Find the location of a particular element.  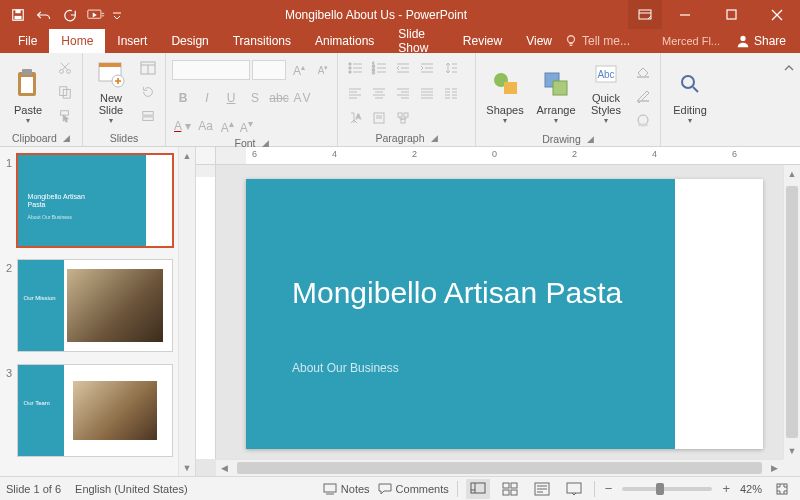

scroll-right-button: ▶ is located at coordinates (774, 468).